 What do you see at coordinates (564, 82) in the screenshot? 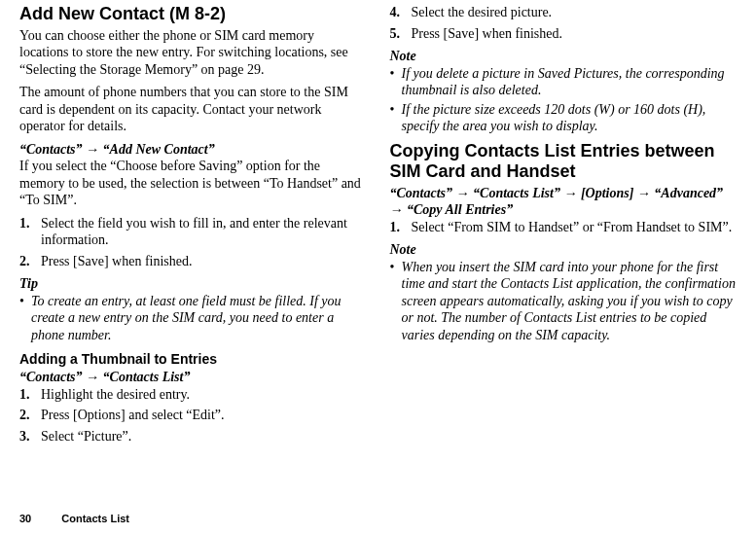
I see `note-item: If you delete a picture in Saved Picture…` at bounding box center [564, 82].